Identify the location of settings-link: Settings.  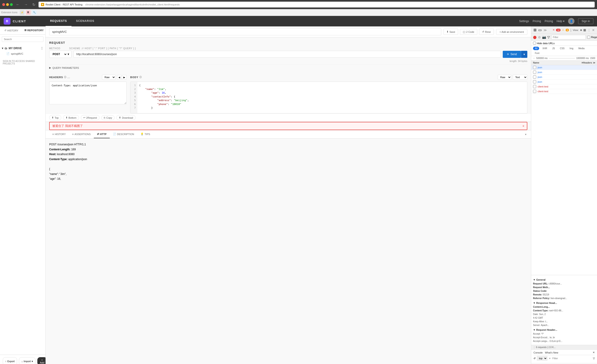
(524, 21).